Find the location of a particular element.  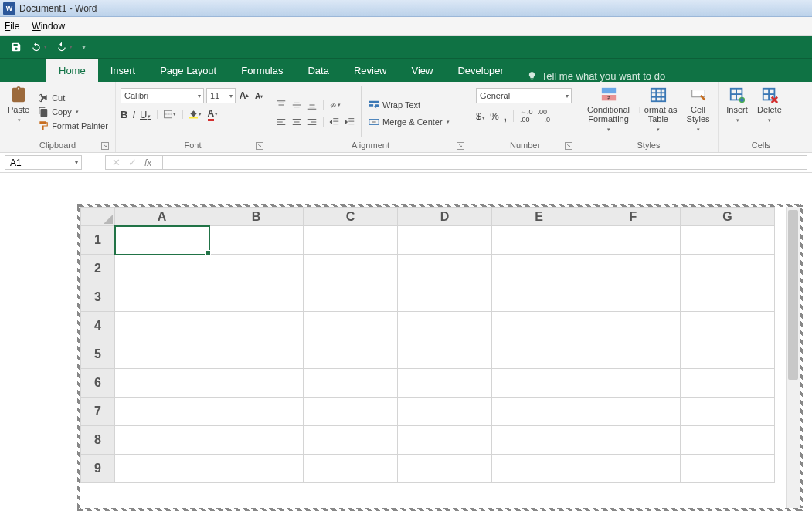

row-header: 7 is located at coordinates (98, 412).